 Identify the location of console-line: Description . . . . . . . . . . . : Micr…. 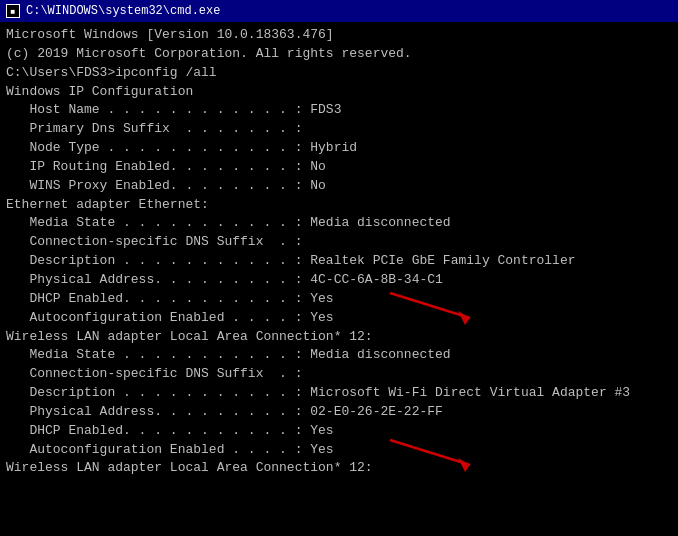
(339, 394).